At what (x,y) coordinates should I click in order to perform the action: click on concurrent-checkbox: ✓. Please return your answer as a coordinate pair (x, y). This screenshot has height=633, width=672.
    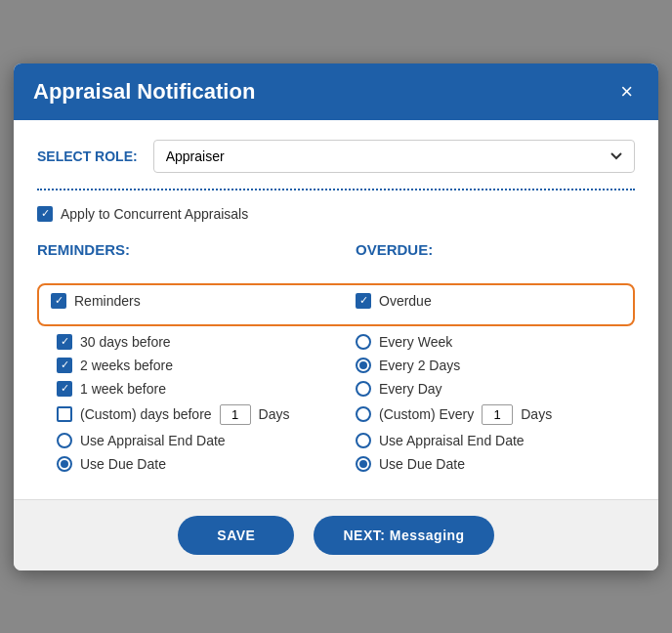
    Looking at the image, I should click on (45, 214).